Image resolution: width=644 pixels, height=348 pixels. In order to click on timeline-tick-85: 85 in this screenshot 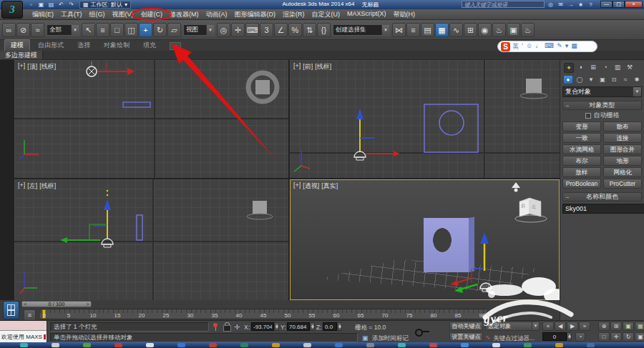, I will do `click(458, 316)`.